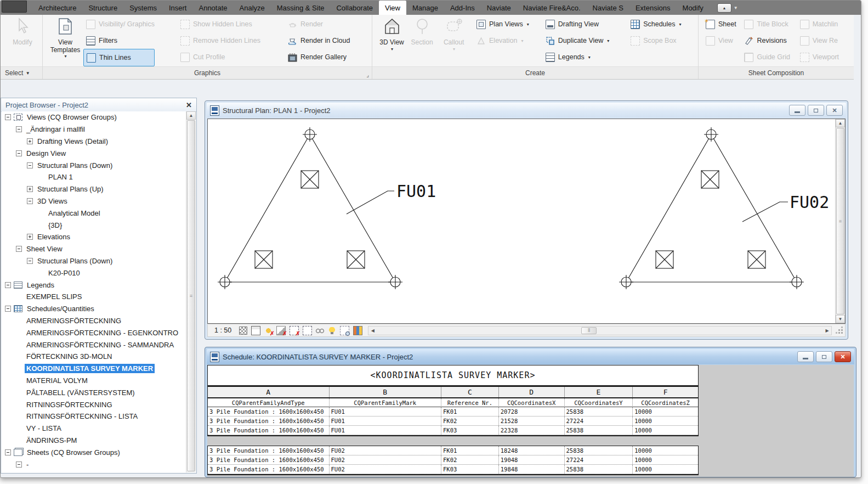  I want to click on tree-item-ritningsf-rteckning-lista: RITNINGSFÖRTECKNING - LISTA, so click(94, 417).